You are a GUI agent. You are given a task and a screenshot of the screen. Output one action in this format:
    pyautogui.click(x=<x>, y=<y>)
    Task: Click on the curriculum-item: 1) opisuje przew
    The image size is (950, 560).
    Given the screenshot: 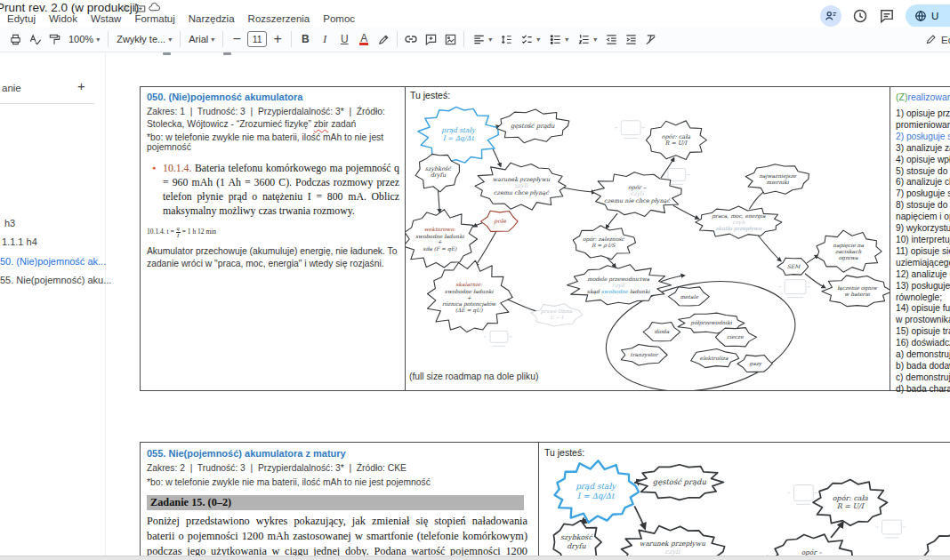 What is the action you would take?
    pyautogui.click(x=923, y=114)
    